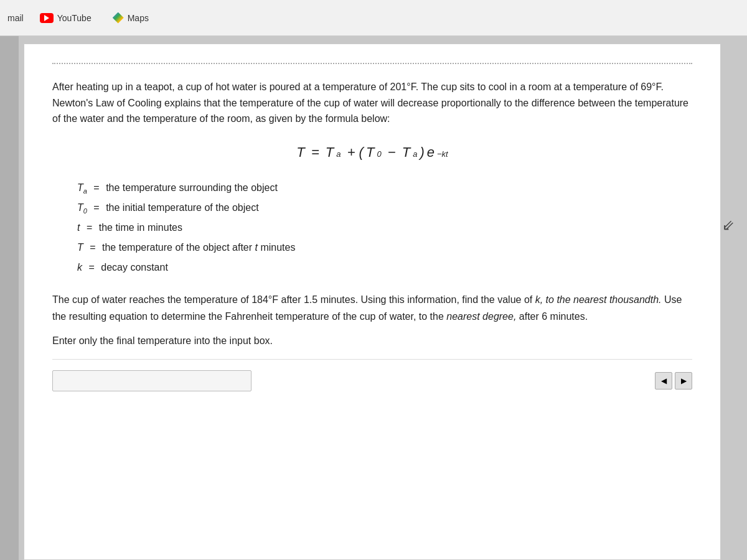  What do you see at coordinates (372, 103) in the screenshot?
I see `intro-paragraph: After heating up in a teapot, a cup of h…` at bounding box center [372, 103].